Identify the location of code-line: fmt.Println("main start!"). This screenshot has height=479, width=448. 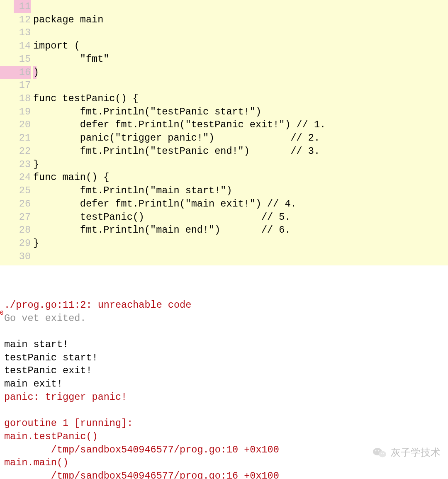
(241, 191).